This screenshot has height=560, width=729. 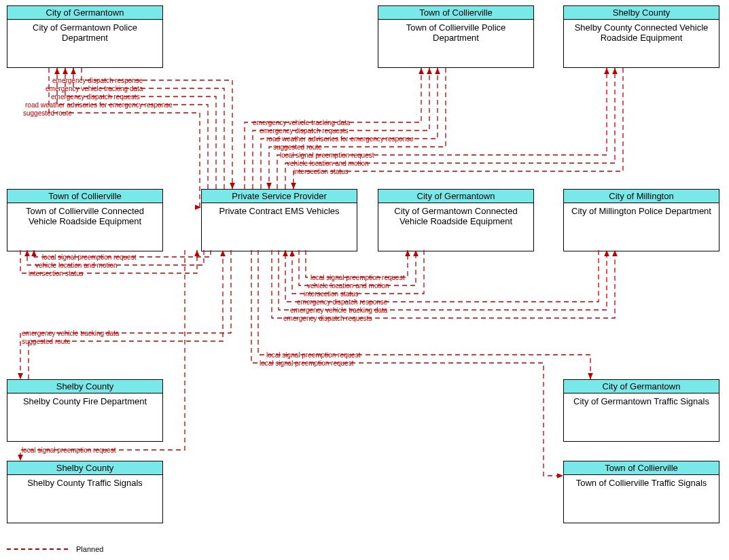 I want to click on node-shelby-cvre: Shelby County Shelby County Connected Ve…, so click(x=641, y=37).